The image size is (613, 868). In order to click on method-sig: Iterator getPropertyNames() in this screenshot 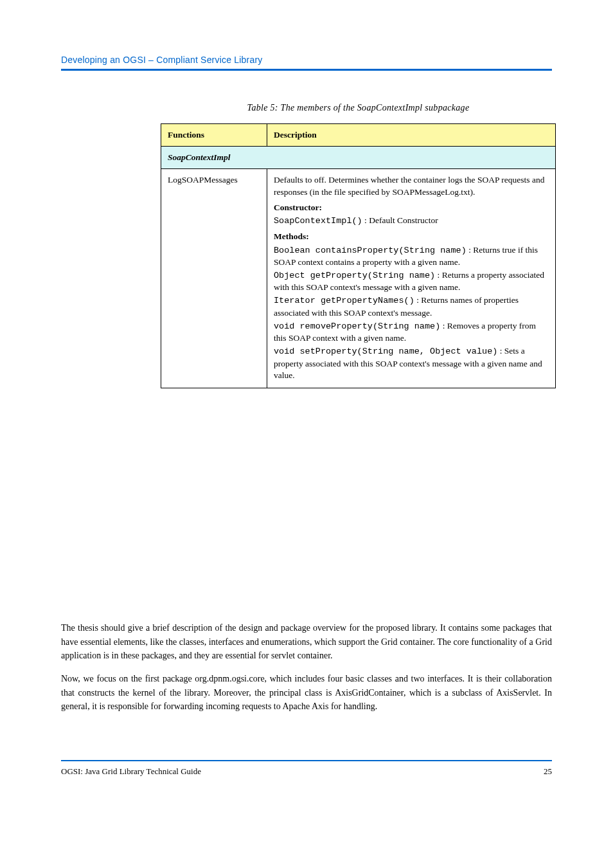, I will do `click(344, 301)`.